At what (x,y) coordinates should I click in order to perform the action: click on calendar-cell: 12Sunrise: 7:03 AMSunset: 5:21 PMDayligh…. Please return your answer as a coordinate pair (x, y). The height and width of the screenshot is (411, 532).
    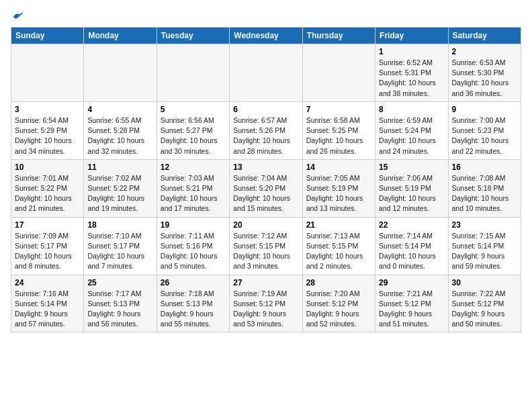
    Looking at the image, I should click on (193, 188).